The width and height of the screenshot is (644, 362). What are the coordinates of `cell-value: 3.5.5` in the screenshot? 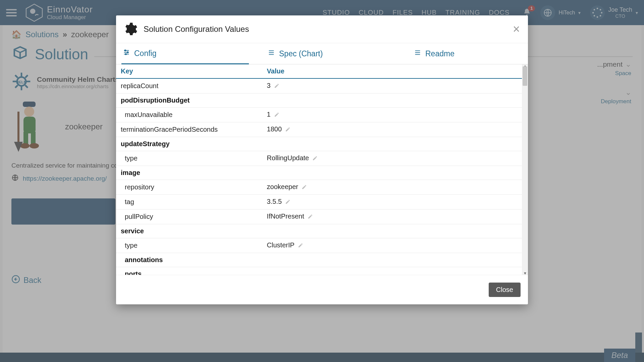 It's located at (392, 202).